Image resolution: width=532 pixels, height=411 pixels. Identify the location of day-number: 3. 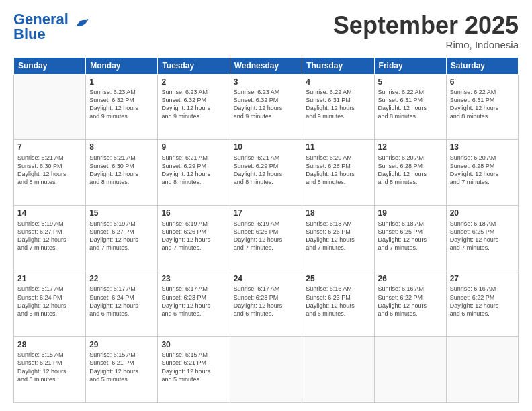
(266, 82).